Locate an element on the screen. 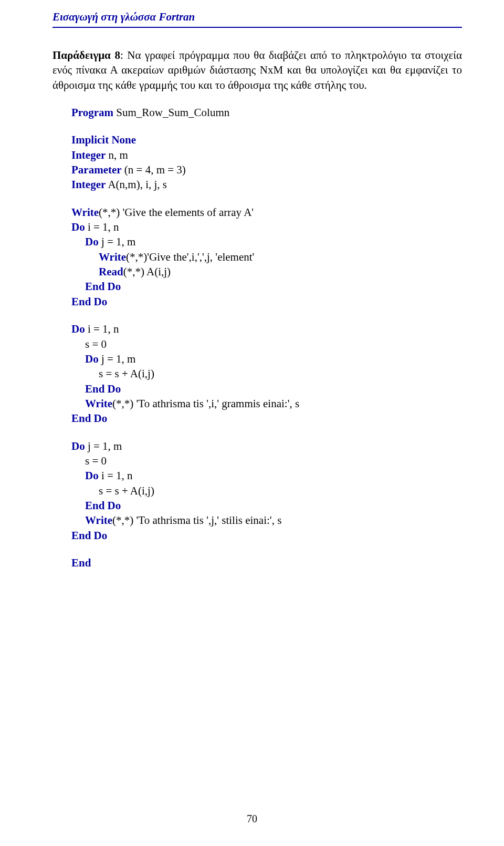 Image resolution: width=504 pixels, height=846 pixels. kw-program: Program is located at coordinates (92, 112).